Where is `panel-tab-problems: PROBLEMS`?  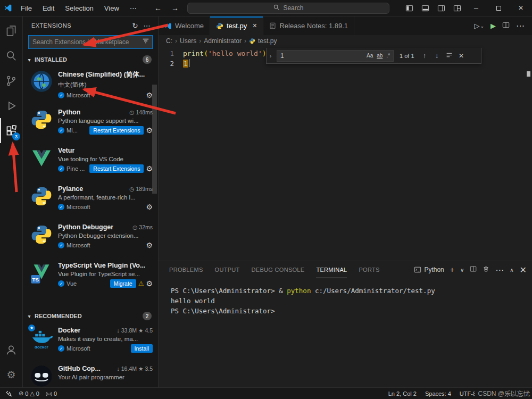
panel-tab-problems: PROBLEMS is located at coordinates (186, 270).